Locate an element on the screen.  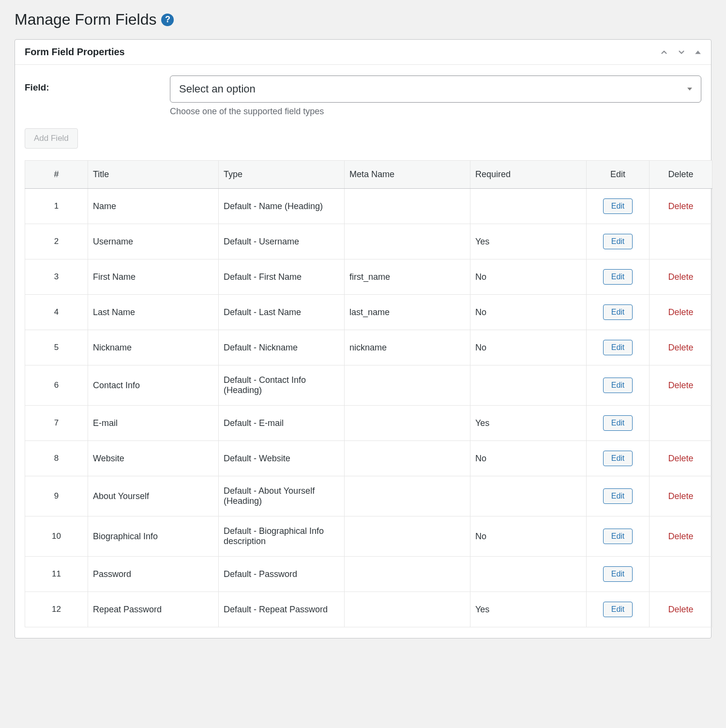
panel-title: Form Field Properties is located at coordinates (75, 52).